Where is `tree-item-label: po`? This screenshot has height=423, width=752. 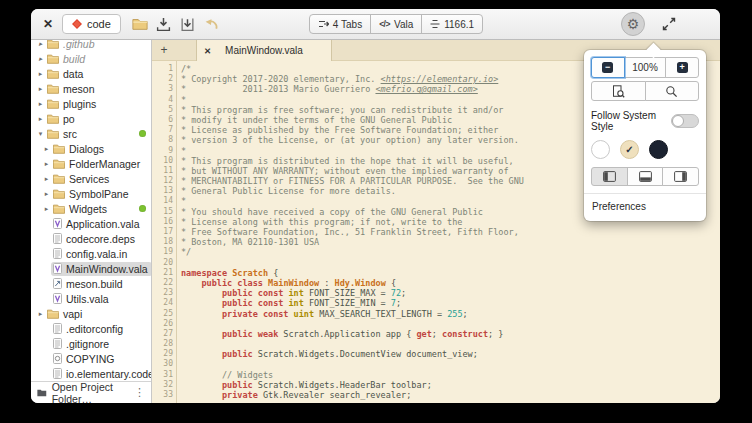
tree-item-label: po is located at coordinates (69, 119).